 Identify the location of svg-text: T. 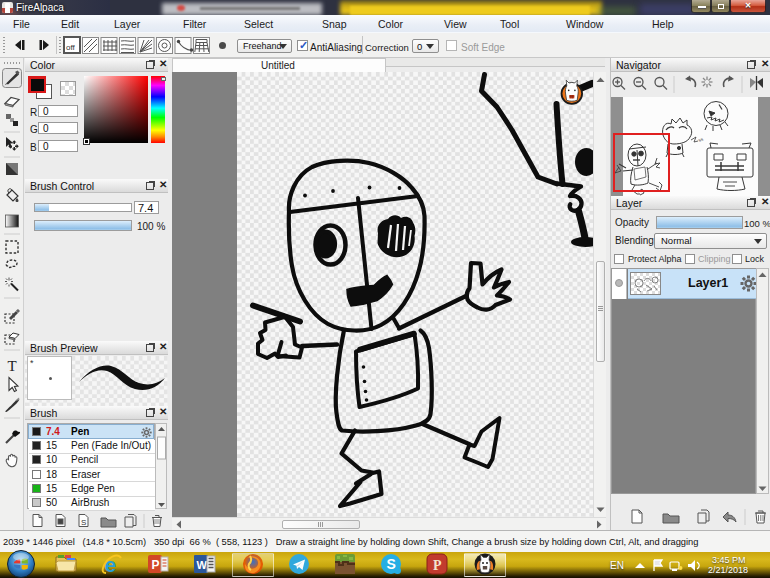
(12, 366).